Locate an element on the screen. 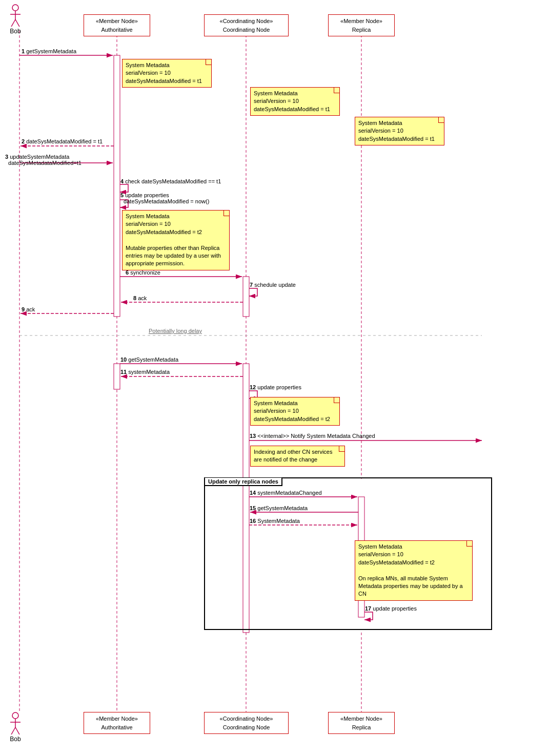 The height and width of the screenshot is (756, 549). auth-bottom-text: «Member Node»Authoritative is located at coordinates (117, 723).